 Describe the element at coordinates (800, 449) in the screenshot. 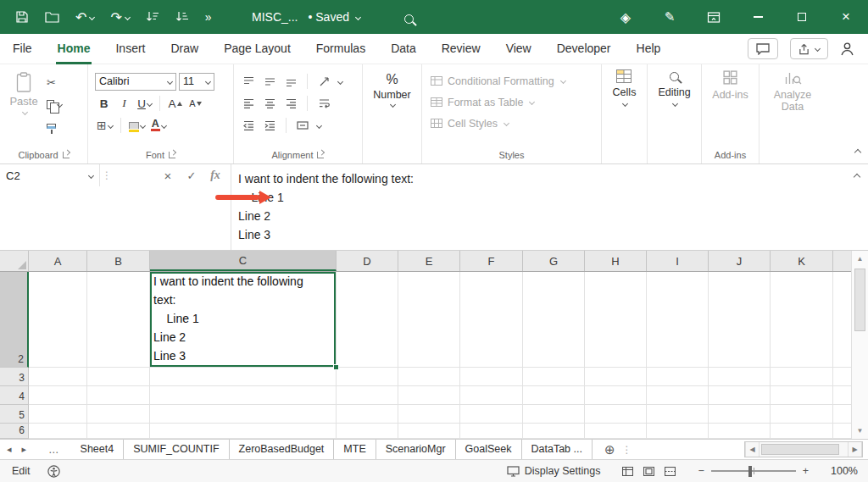

I see `horizontal-scrollbar-thumb` at that location.